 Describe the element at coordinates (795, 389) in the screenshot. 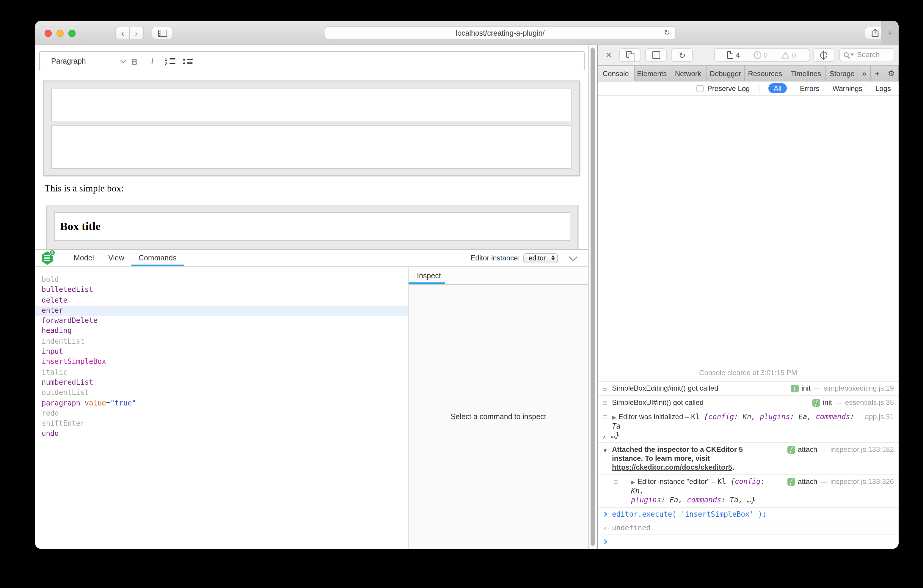

I see `function-badge-icon: f` at that location.